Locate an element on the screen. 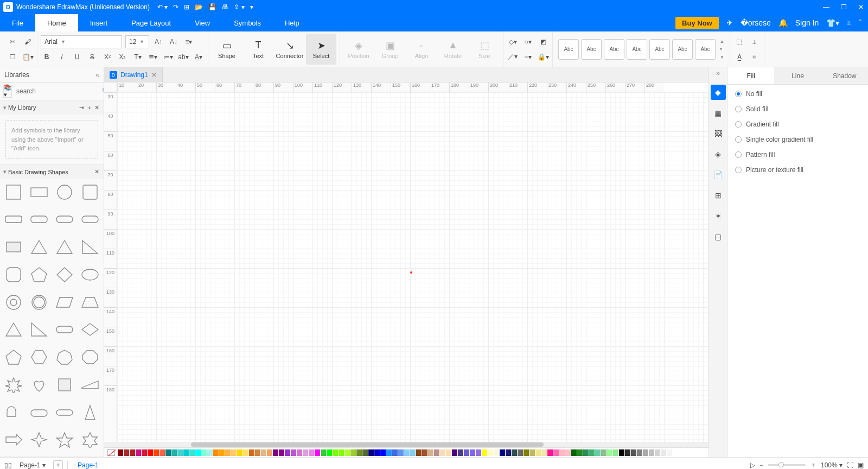 This screenshot has width=868, height=469. shadow-icon: ◩ is located at coordinates (543, 42).